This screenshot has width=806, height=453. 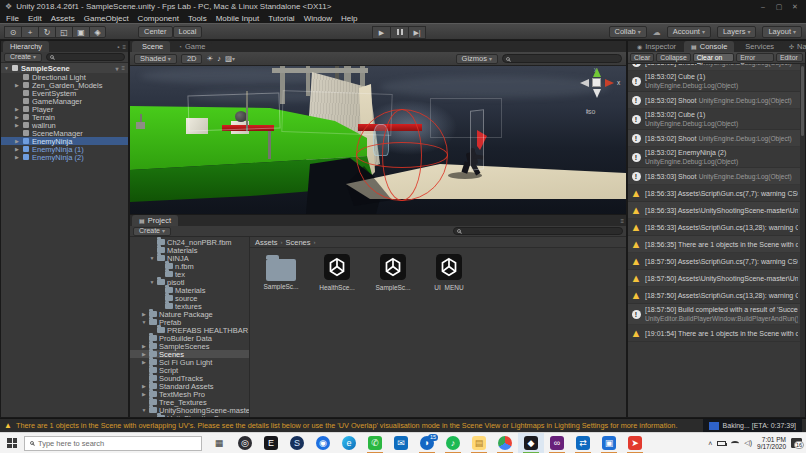 I want to click on hierarchy-item: ▶ Player, so click(x=64, y=109).